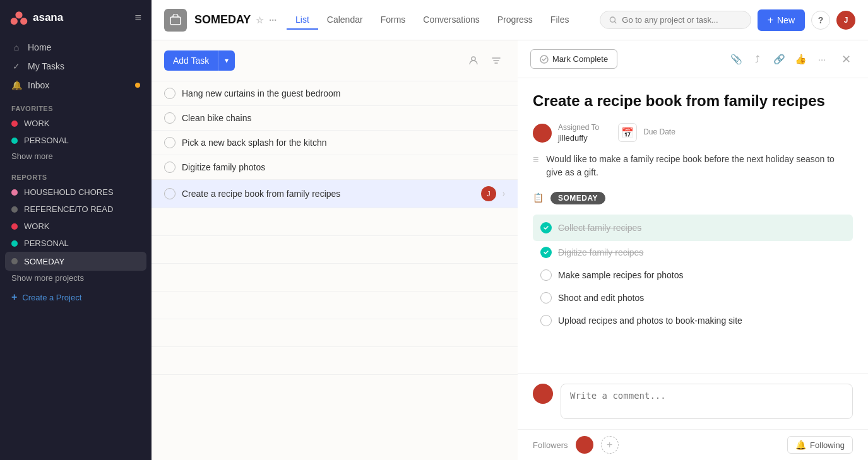 The image size is (868, 460). What do you see at coordinates (702, 321) in the screenshot?
I see `subtask-text-5: Upload recipes and photos to book-making…` at bounding box center [702, 321].